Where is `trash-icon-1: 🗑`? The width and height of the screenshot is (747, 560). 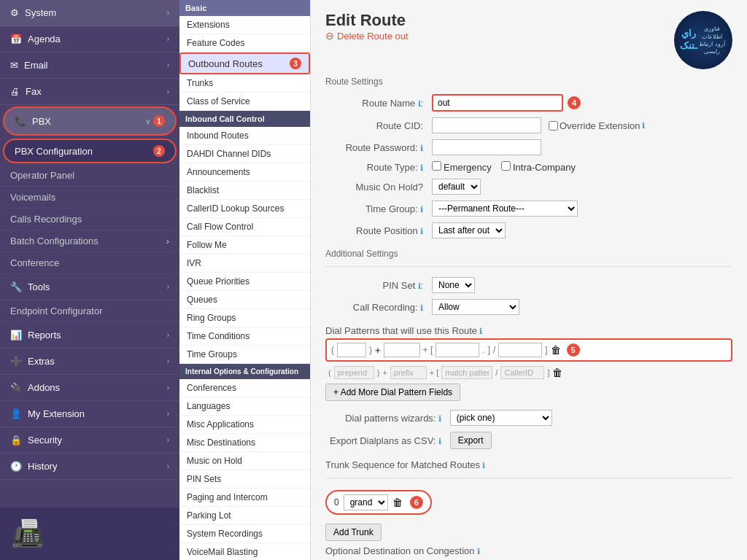 trash-icon-1: 🗑 is located at coordinates (556, 350).